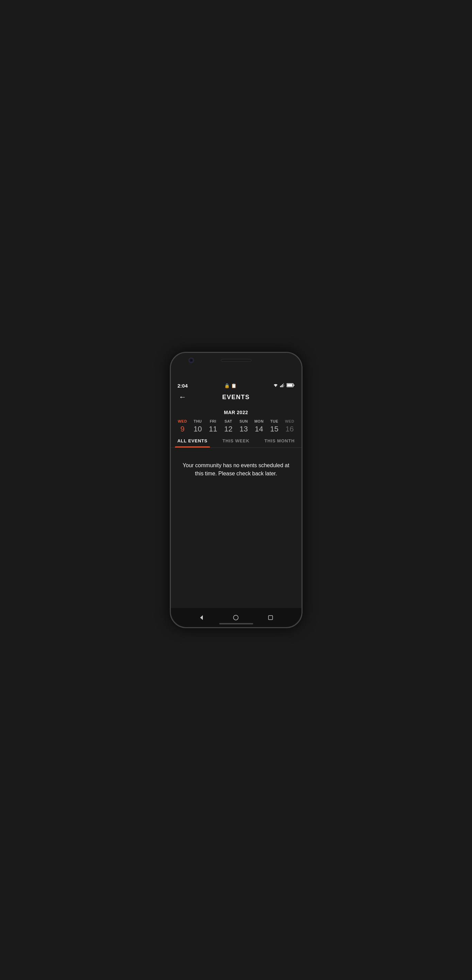 The height and width of the screenshot is (980, 472). Describe the element at coordinates (243, 429) in the screenshot. I see `day-num-sun13: 13` at that location.